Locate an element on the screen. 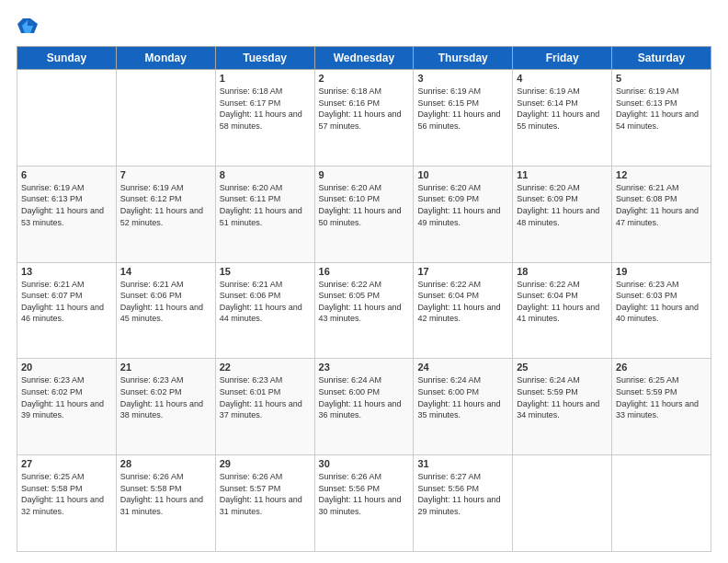 Image resolution: width=728 pixels, height=563 pixels. day-number: 5 is located at coordinates (662, 78).